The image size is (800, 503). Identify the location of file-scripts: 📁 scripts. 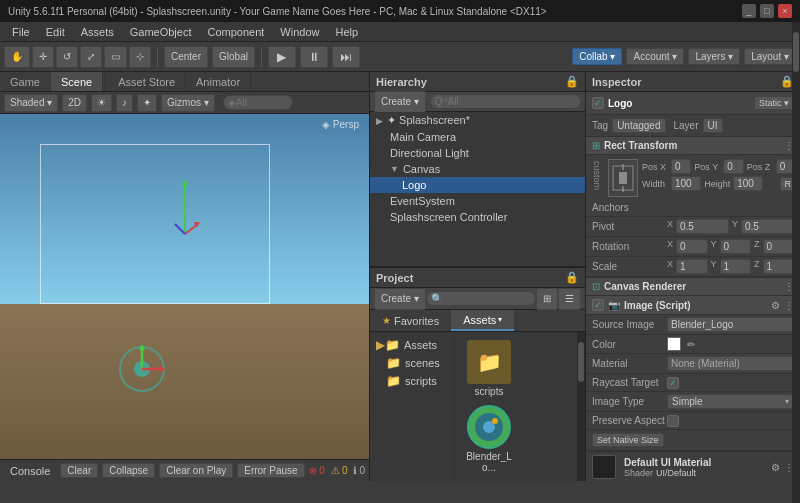
(489, 368).